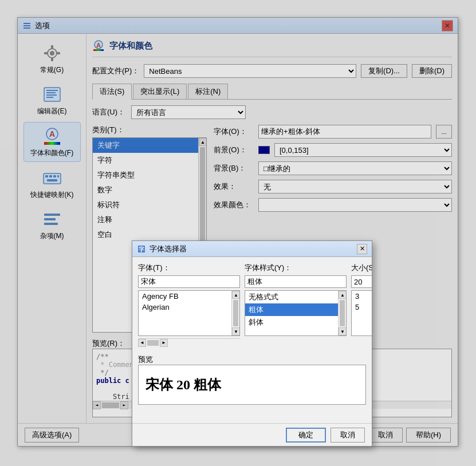  I want to click on dialog-cancel-button: 取消, so click(348, 435).